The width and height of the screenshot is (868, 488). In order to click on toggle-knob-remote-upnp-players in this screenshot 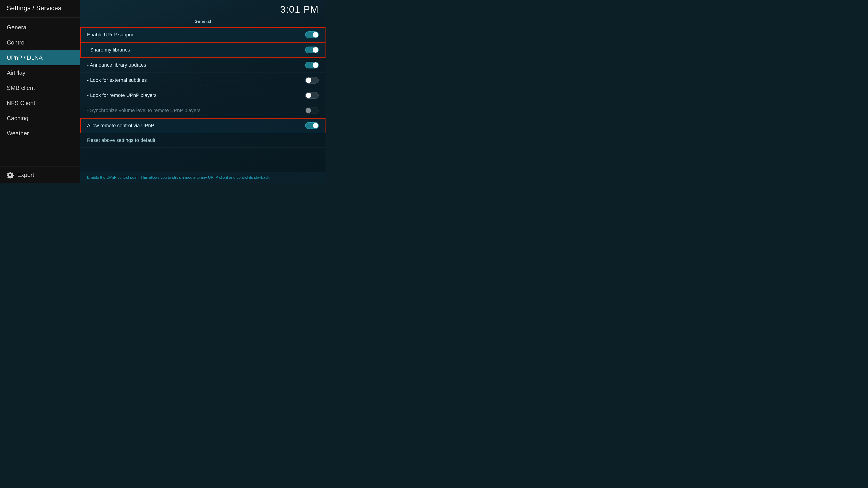, I will do `click(309, 95)`.